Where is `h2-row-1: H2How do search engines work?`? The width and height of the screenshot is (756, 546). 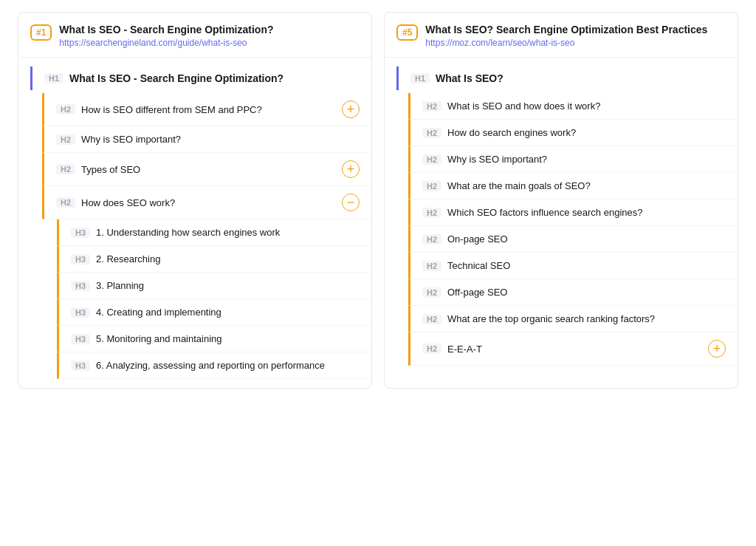
h2-row-1: H2How do search engines work? is located at coordinates (573, 133).